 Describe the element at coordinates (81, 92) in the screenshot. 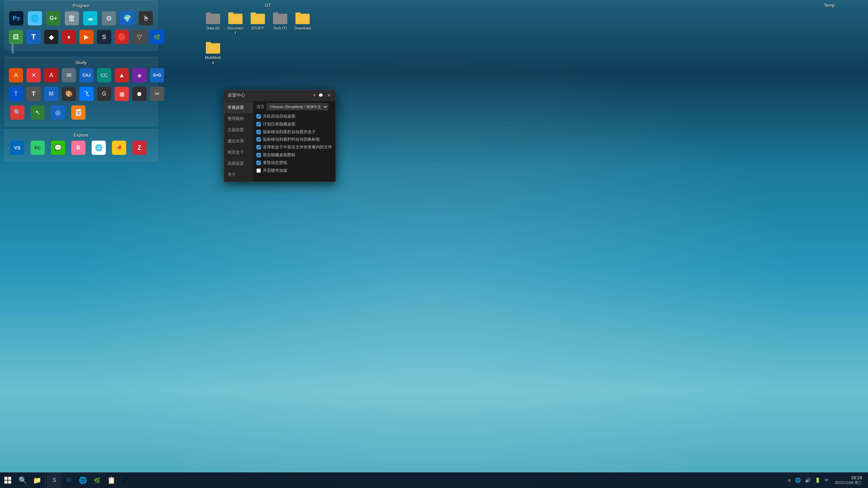

I see `study-group: Study A ✕ A ✉ CAJ CC` at that location.